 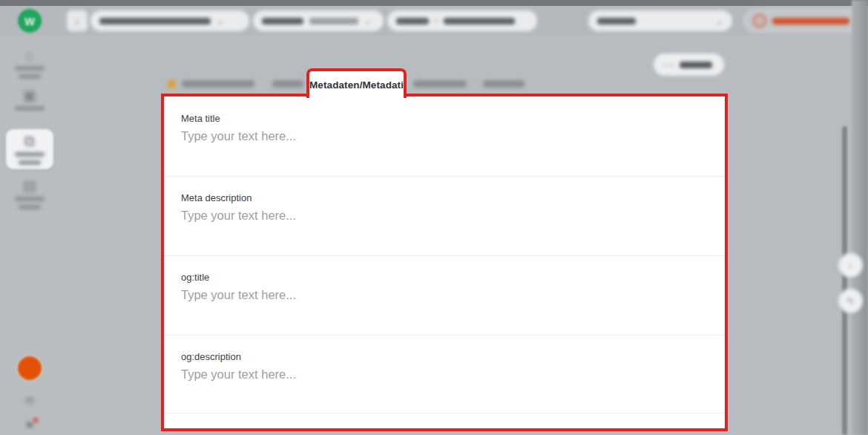 I want to click on support-button-label, so click(x=811, y=21).